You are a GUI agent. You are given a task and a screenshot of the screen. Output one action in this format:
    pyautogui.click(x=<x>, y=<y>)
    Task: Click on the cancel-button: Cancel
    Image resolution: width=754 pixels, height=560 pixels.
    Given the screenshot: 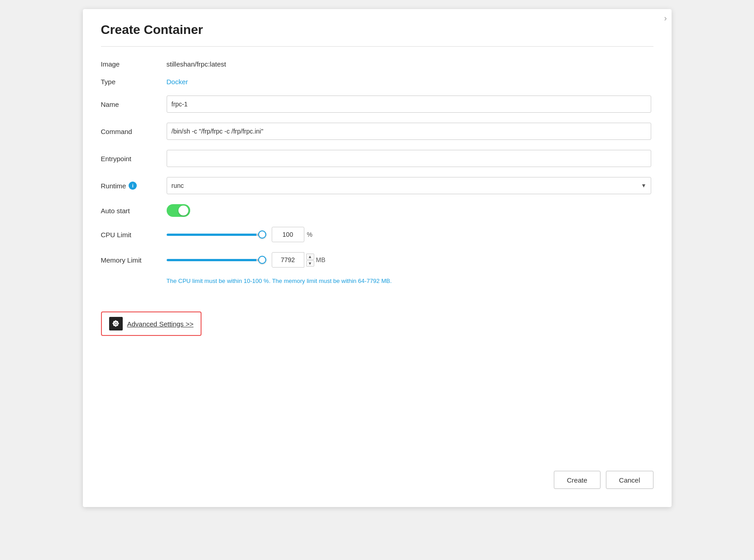 What is the action you would take?
    pyautogui.click(x=629, y=480)
    